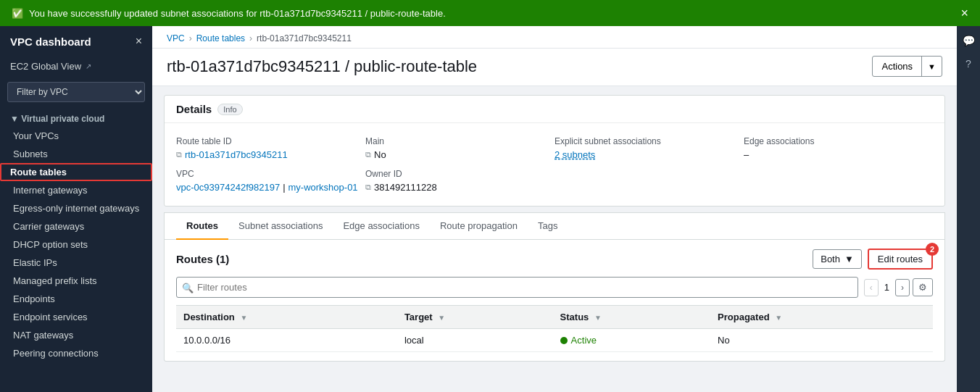 This screenshot has width=980, height=392. What do you see at coordinates (968, 64) in the screenshot?
I see `right-icon-help: ?` at bounding box center [968, 64].